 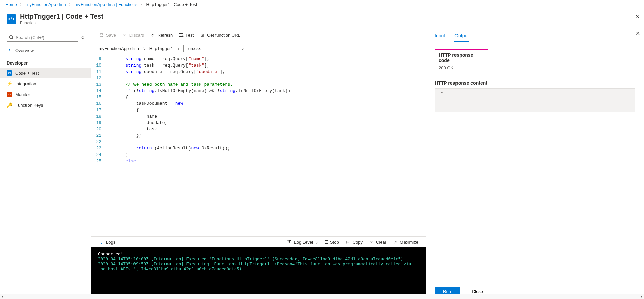 What do you see at coordinates (11, 5) in the screenshot?
I see `breadcrumb-home: Home` at bounding box center [11, 5].